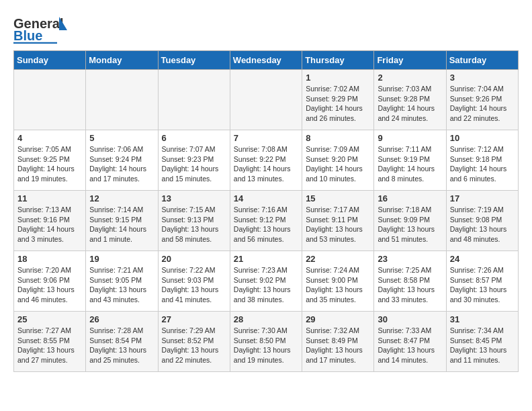 The width and height of the screenshot is (532, 411). What do you see at coordinates (50, 164) in the screenshot?
I see `day-info: Sunrise: 7:05 AMSunset: 9:25 PMDaylight:…` at bounding box center [50, 164].